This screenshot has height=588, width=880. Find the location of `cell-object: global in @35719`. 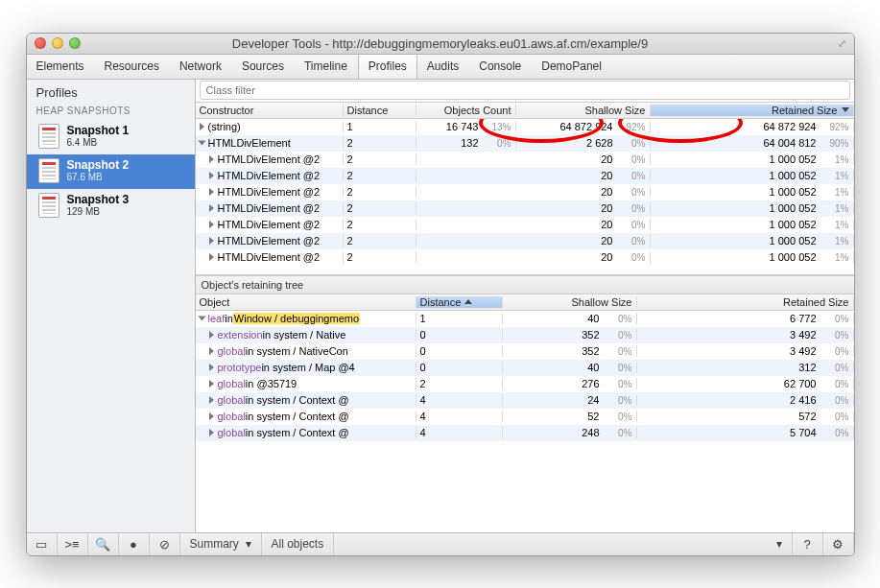

cell-object: global in @35719 is located at coordinates (306, 384).